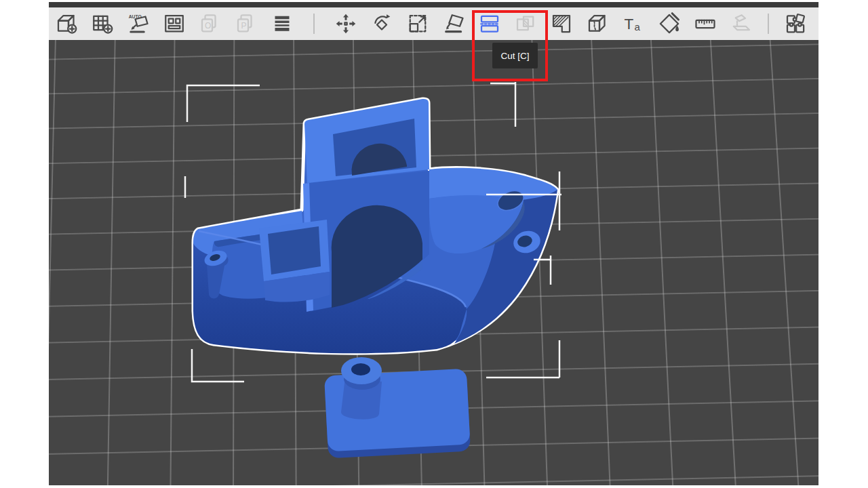 The height and width of the screenshot is (488, 868). I want to click on bracket-lower-right, so click(542, 270).